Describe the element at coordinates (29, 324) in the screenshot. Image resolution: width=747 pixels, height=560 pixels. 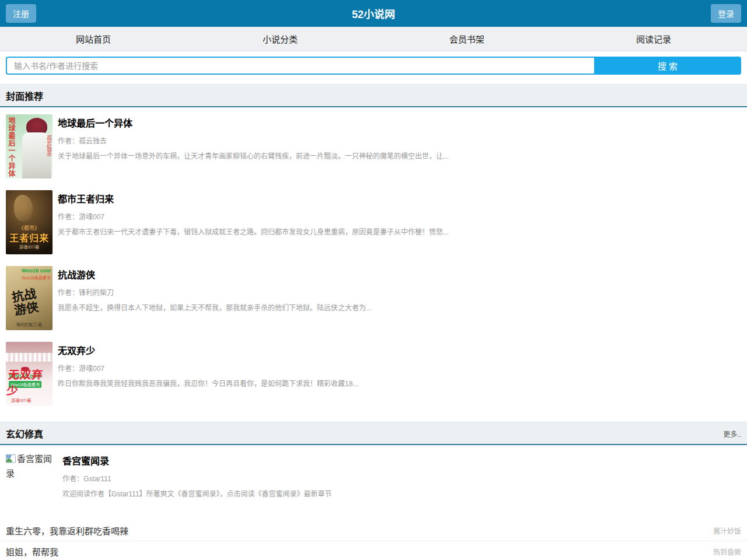
I see `cover-author-text: 锋利的柴刀 著` at that location.